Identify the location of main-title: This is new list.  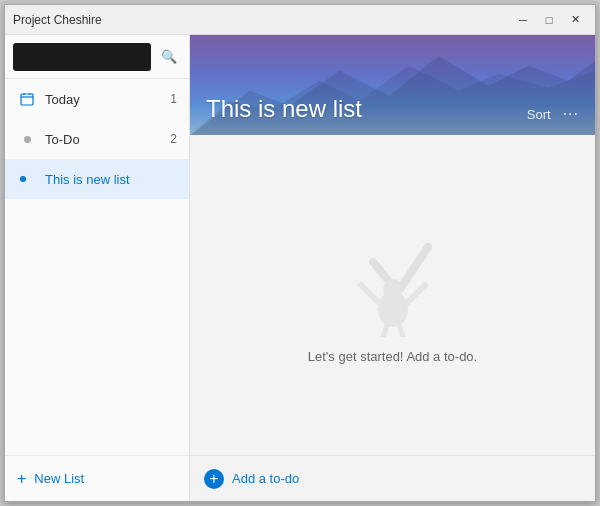
(366, 109).